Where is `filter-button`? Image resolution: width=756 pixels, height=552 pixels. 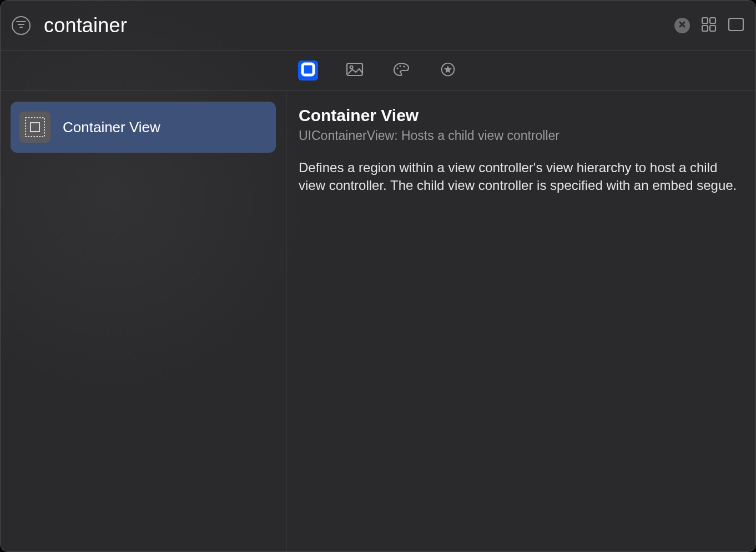
filter-button is located at coordinates (21, 26).